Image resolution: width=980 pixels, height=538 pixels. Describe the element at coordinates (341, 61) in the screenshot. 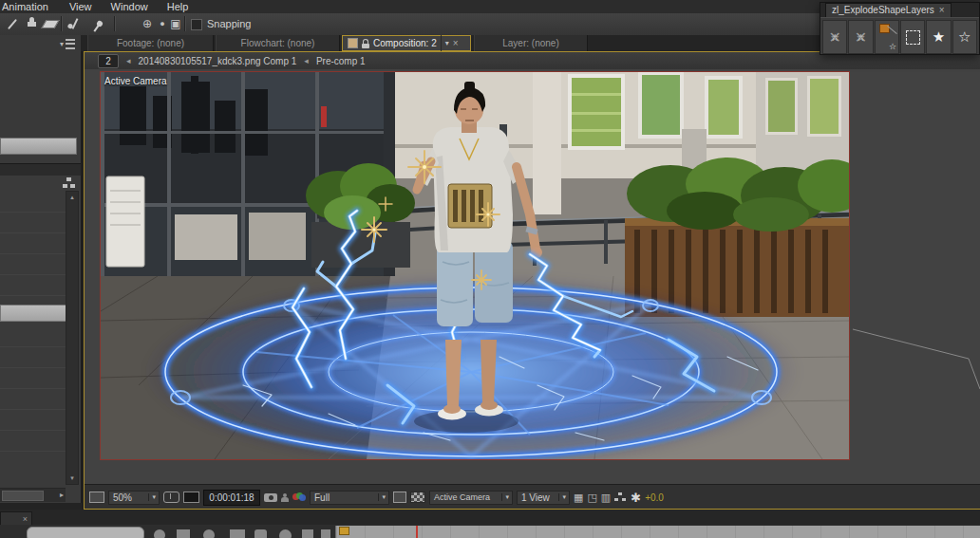

I see `breadcrumb-comp-2: Pre-comp 1` at that location.